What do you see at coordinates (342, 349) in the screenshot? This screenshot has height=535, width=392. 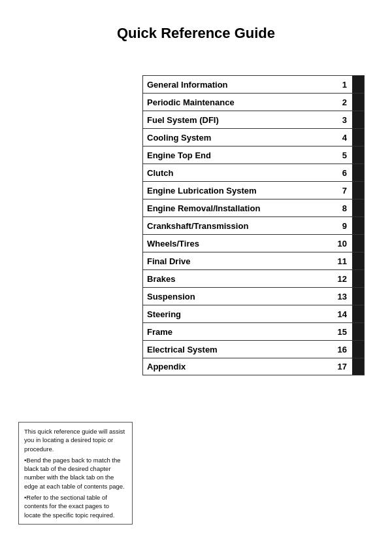 I see `toc-item-number: 16` at bounding box center [342, 349].